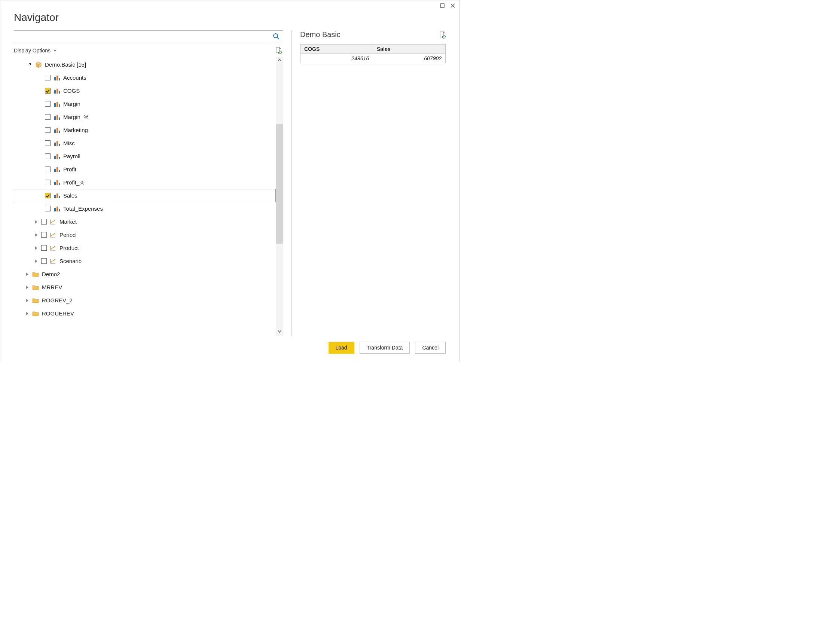 This screenshot has height=644, width=818. I want to click on tree-dimension-scenario: Scenario, so click(145, 261).